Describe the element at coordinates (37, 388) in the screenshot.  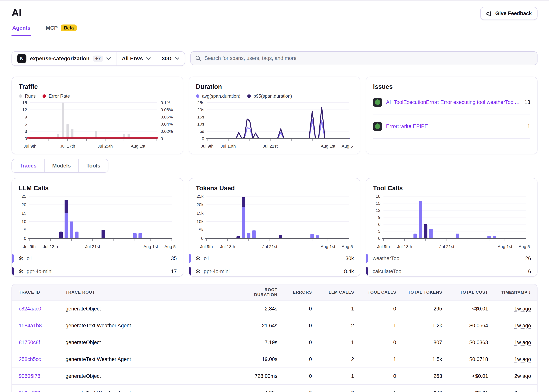
I see `cell-trace-id: 1b9a433b` at that location.